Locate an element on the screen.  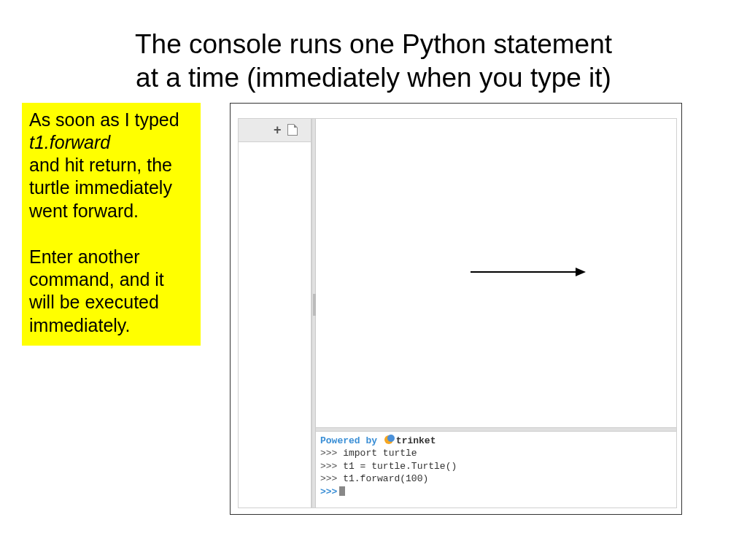
console-line: >>> import turtle is located at coordinates (496, 454).